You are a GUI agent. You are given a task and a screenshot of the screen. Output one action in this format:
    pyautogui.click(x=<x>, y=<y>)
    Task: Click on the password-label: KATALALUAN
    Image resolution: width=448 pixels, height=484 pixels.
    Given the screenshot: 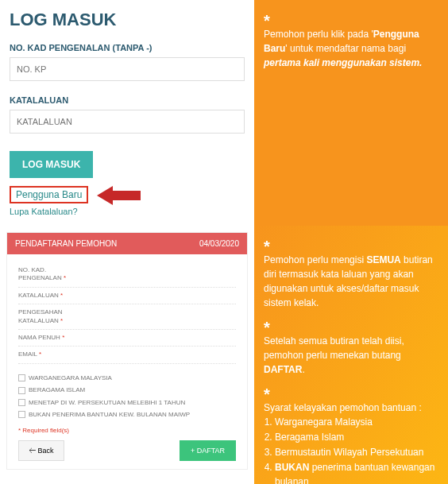 What is the action you would take?
    pyautogui.click(x=127, y=100)
    